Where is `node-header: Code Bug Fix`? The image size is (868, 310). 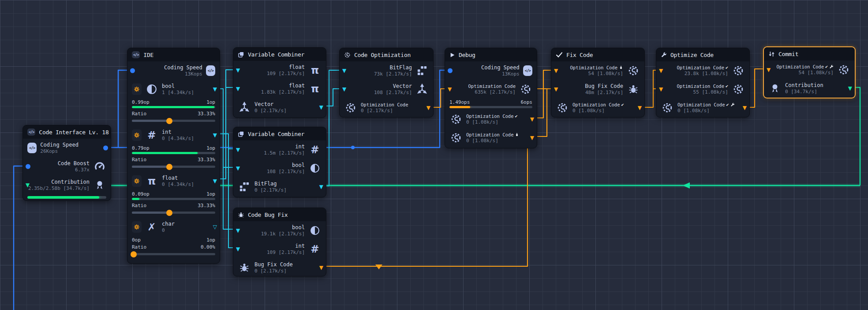 node-header: Code Bug Fix is located at coordinates (280, 215).